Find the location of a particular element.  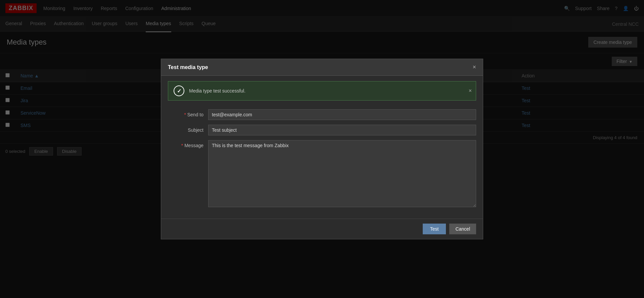

subject-label: Subject is located at coordinates (188, 129).